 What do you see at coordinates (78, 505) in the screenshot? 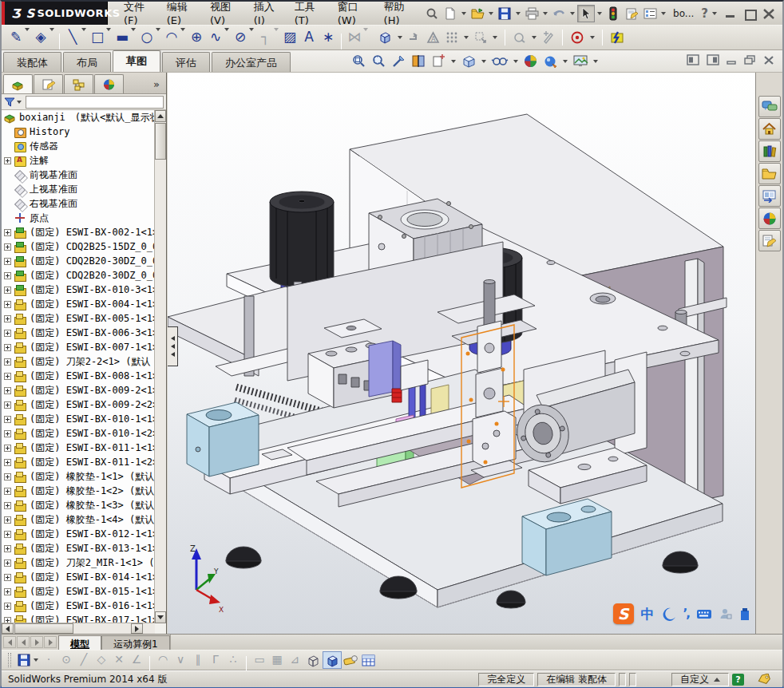
I see `tree-item: (固定) 橡胶垫-1<3> (默认` at bounding box center [78, 505].